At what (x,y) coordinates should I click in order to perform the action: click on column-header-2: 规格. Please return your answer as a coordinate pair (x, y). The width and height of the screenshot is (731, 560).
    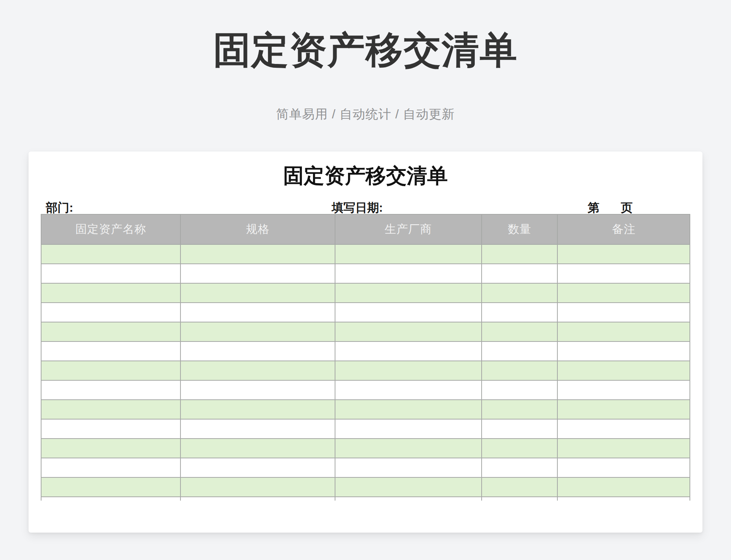
    Looking at the image, I should click on (258, 229).